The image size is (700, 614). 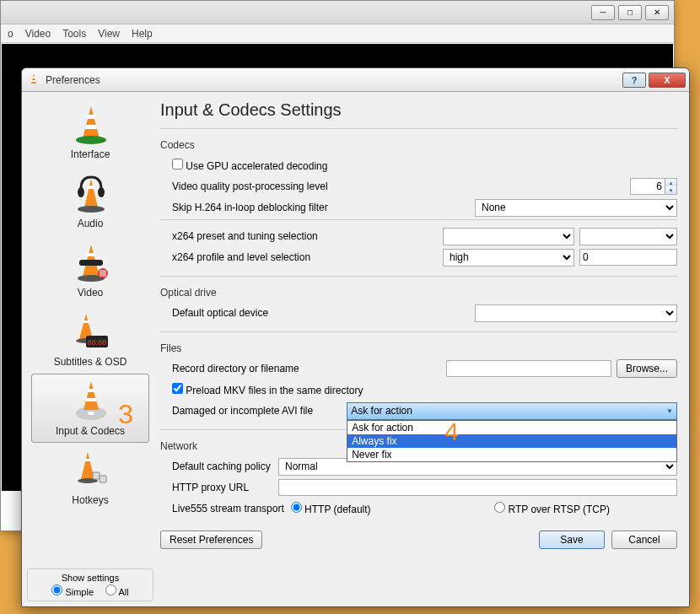 What do you see at coordinates (576, 207) in the screenshot?
I see `skip-select: None` at bounding box center [576, 207].